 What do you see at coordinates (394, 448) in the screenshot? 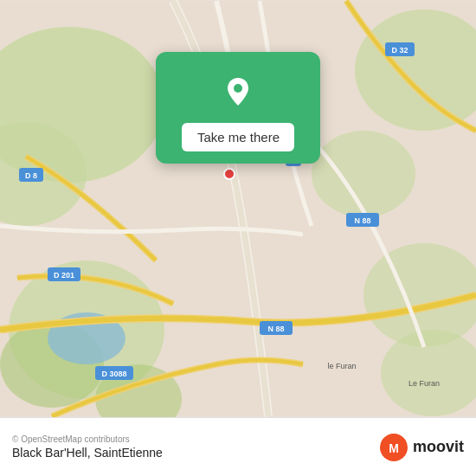
I see `svg-text: M` at bounding box center [394, 448].